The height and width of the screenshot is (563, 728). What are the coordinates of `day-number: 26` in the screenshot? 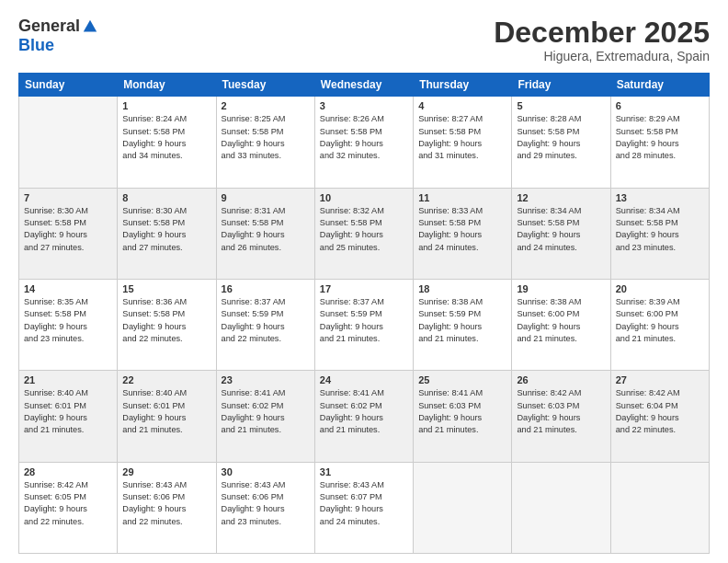 It's located at (561, 380).